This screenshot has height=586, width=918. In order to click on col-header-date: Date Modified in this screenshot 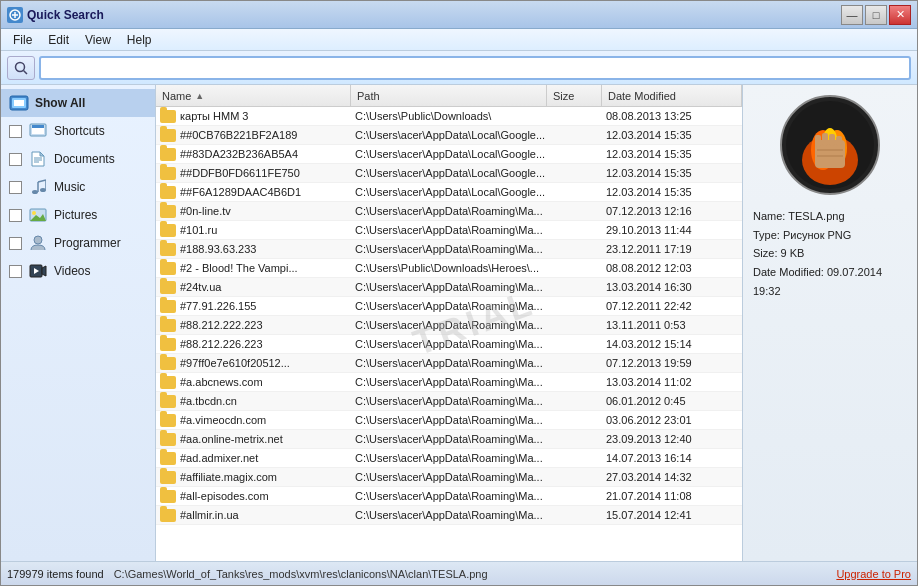, I will do `click(672, 96)`.